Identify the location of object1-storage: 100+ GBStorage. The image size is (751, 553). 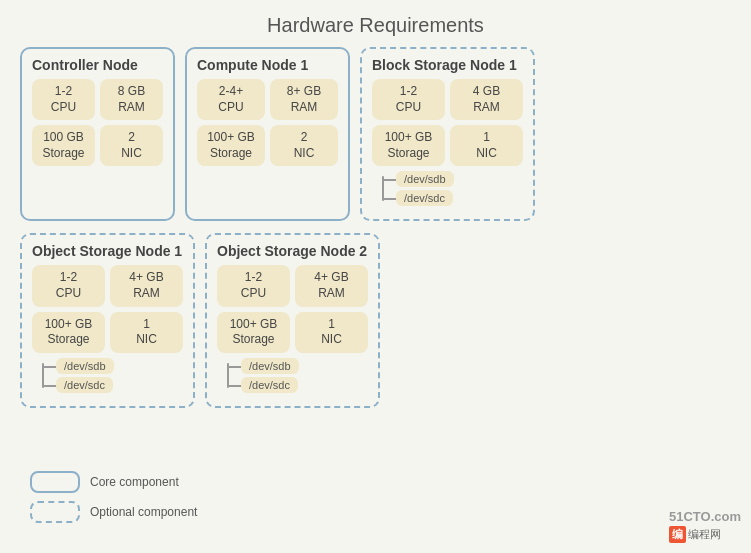
(68, 332).